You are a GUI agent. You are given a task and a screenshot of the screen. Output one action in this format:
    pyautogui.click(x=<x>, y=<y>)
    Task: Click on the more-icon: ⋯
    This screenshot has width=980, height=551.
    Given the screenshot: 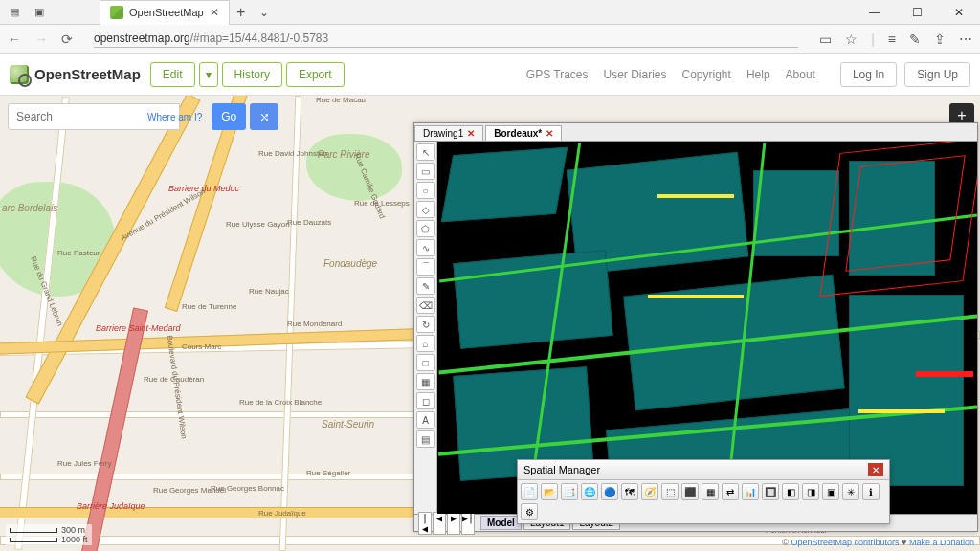 What is the action you would take?
    pyautogui.click(x=966, y=39)
    